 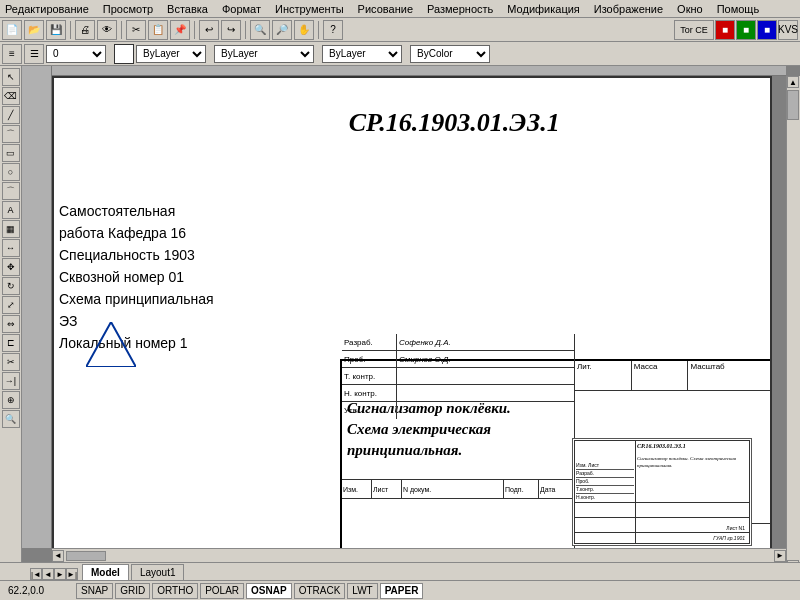 I want to click on icon4: KVS, so click(x=788, y=30).